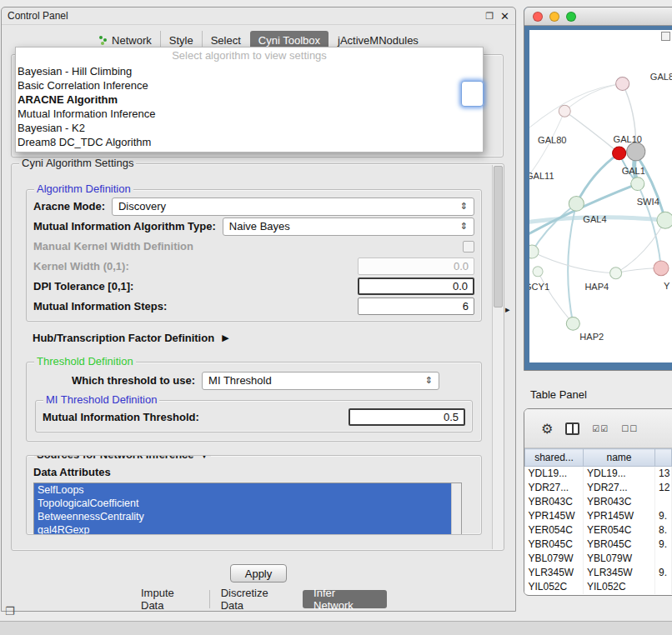 The image size is (672, 635). I want to click on table-cell, so click(664, 587).